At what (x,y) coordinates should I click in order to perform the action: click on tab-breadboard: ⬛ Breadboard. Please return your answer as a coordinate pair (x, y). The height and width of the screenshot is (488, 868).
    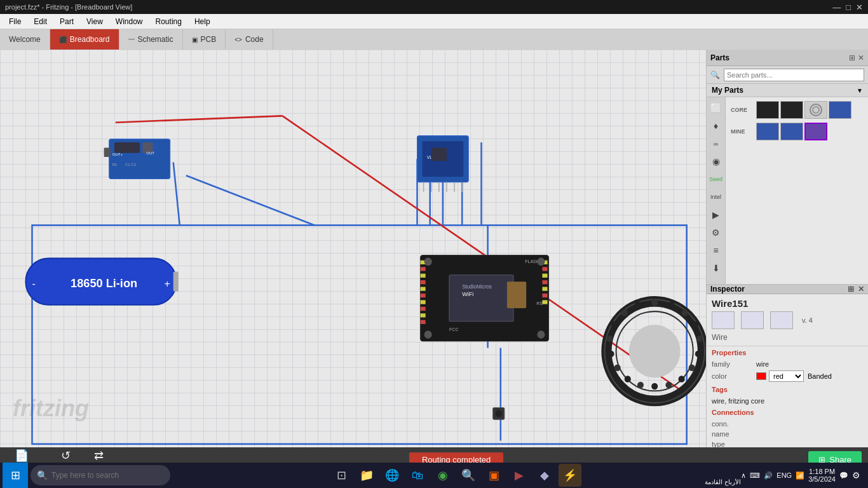
    Looking at the image, I should click on (85, 39).